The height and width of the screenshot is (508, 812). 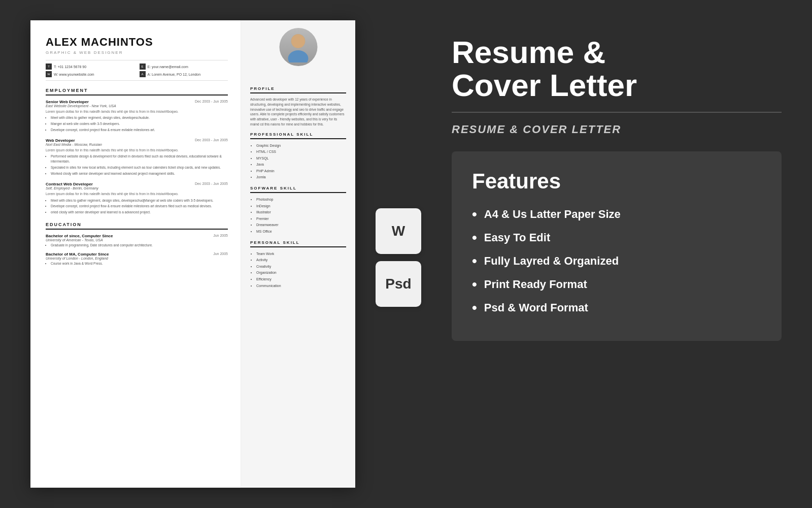 I want to click on website-icon: W, so click(x=49, y=74).